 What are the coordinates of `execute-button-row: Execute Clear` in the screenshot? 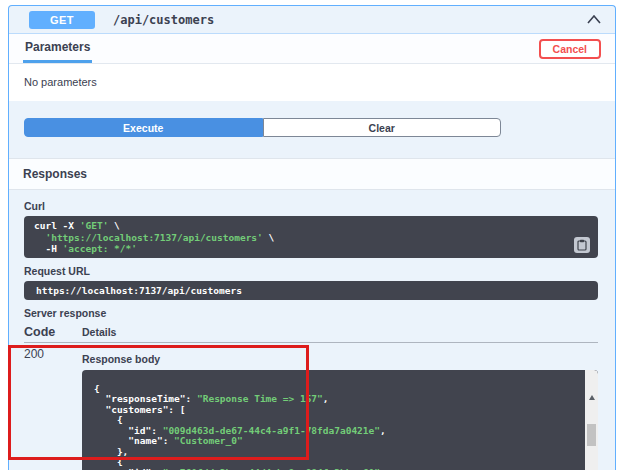 It's located at (262, 128).